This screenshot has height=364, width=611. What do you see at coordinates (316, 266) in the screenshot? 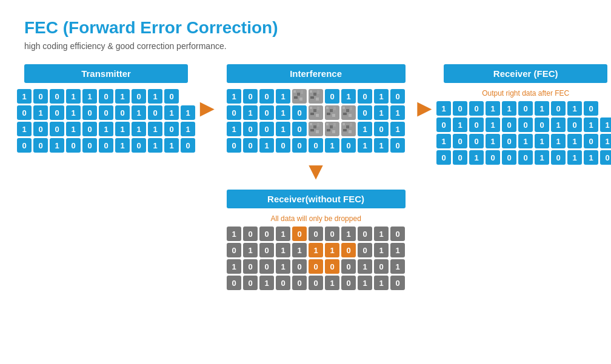
I see `table-row: 1 0 0 1 0 0 0 0 1 0 1` at bounding box center [316, 266].